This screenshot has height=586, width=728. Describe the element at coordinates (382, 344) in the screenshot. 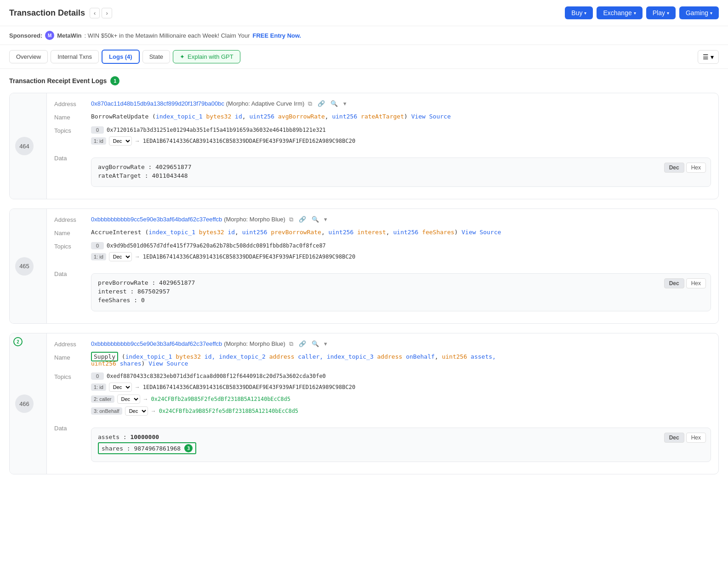

I see `log-address-row-466: Address 0xbbbbbbbbbb9cc5e90e3b3af64bdaf6…` at that location.